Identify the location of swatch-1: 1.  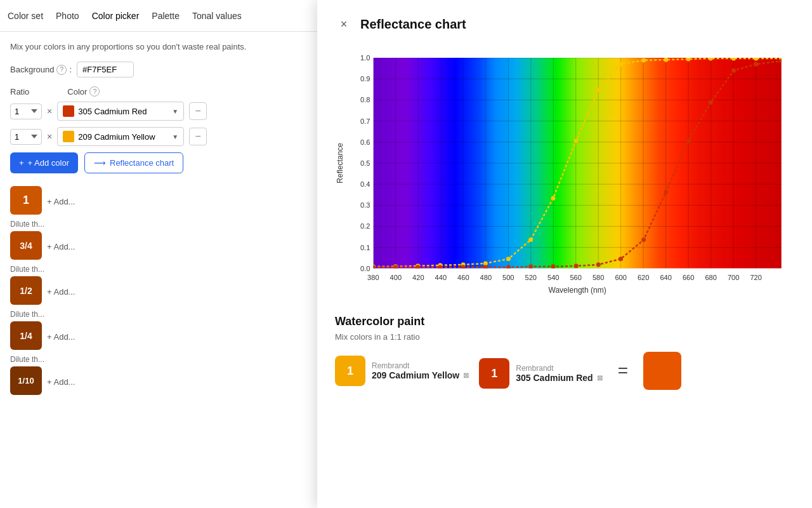
(26, 201).